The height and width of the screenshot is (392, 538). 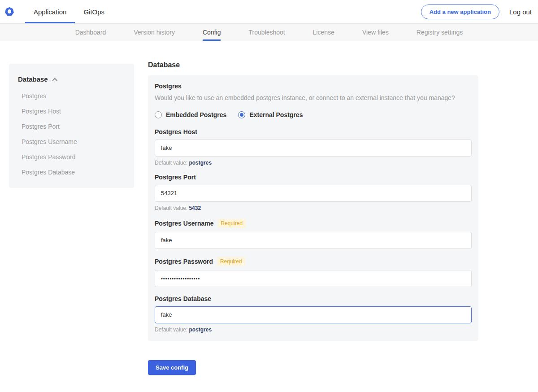 I want to click on postgres-host-input, so click(x=313, y=148).